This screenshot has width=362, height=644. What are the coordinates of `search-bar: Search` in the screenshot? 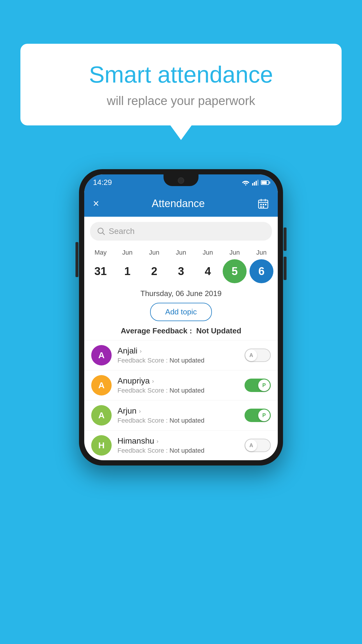 It's located at (181, 231).